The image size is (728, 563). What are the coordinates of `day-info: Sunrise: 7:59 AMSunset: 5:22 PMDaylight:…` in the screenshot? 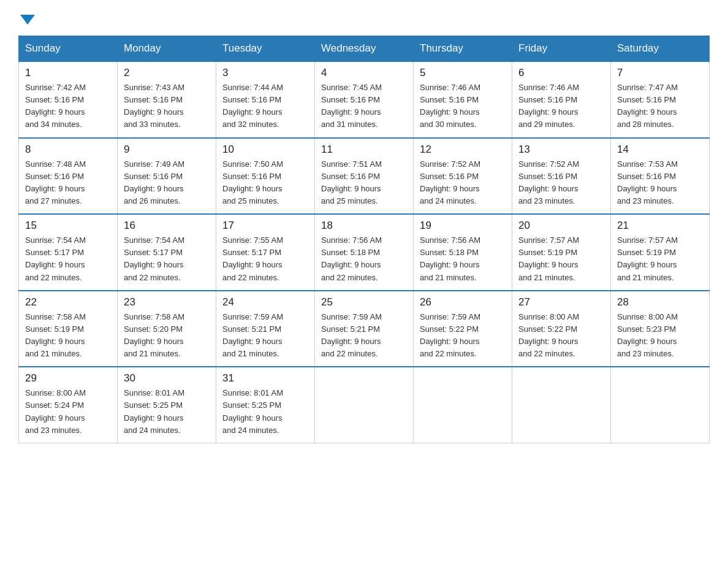 It's located at (450, 335).